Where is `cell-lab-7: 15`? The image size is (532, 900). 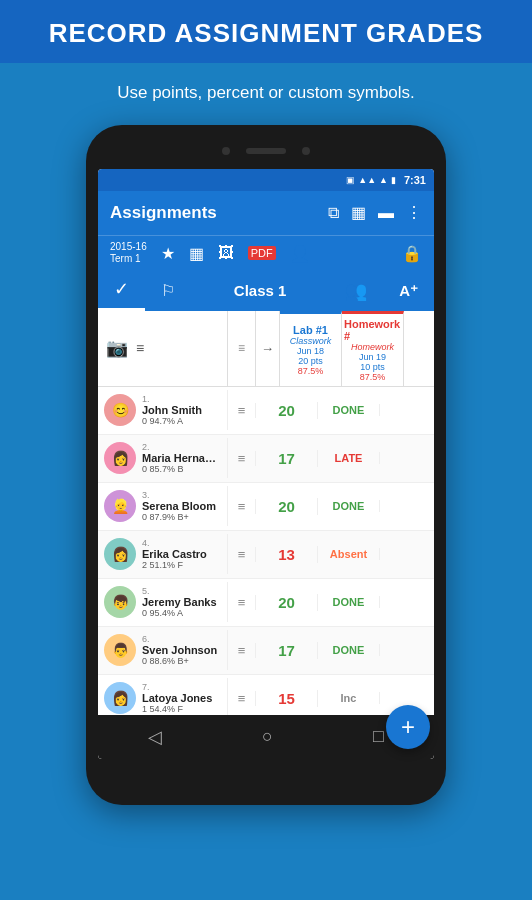
cell-lab-7: 15 is located at coordinates (287, 698).